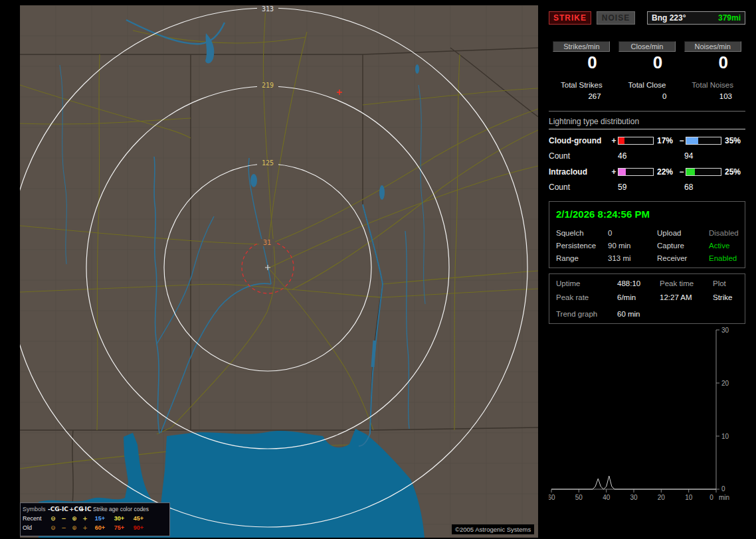 Image resolution: width=756 pixels, height=539 pixels. Describe the element at coordinates (647, 62) in the screenshot. I see `close-per-min-value: 0` at that location.